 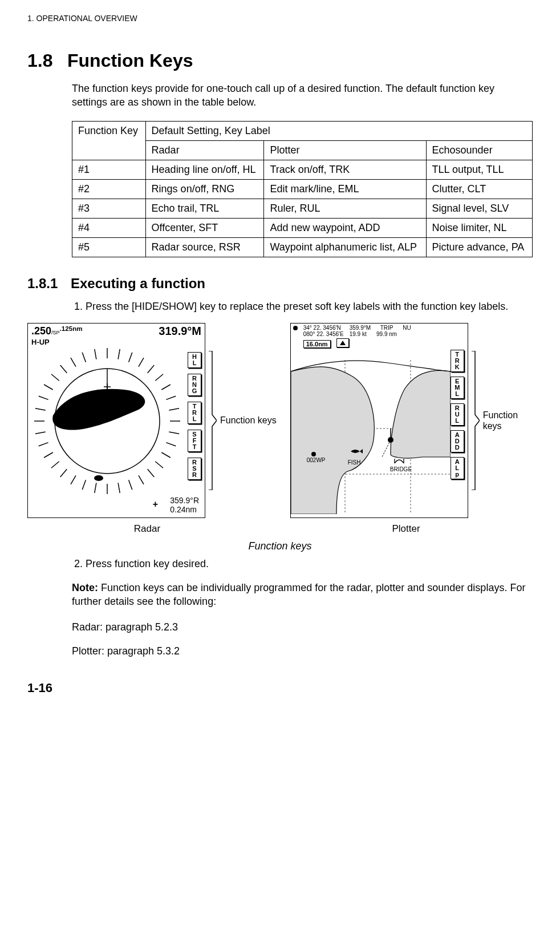 What do you see at coordinates (194, 440) in the screenshot?
I see `softkey-sft: SFT` at bounding box center [194, 440].